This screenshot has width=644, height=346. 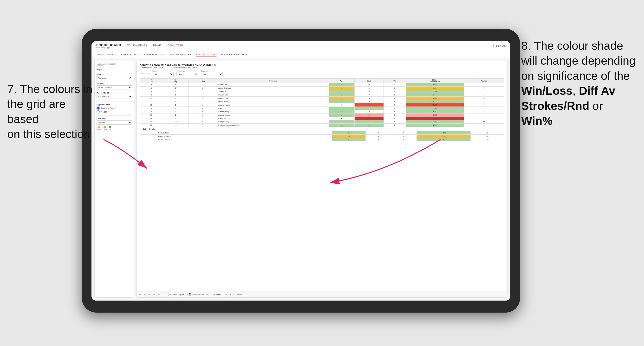 What do you see at coordinates (190, 295) in the screenshot?
I see `save-icon: 💾` at bounding box center [190, 295].